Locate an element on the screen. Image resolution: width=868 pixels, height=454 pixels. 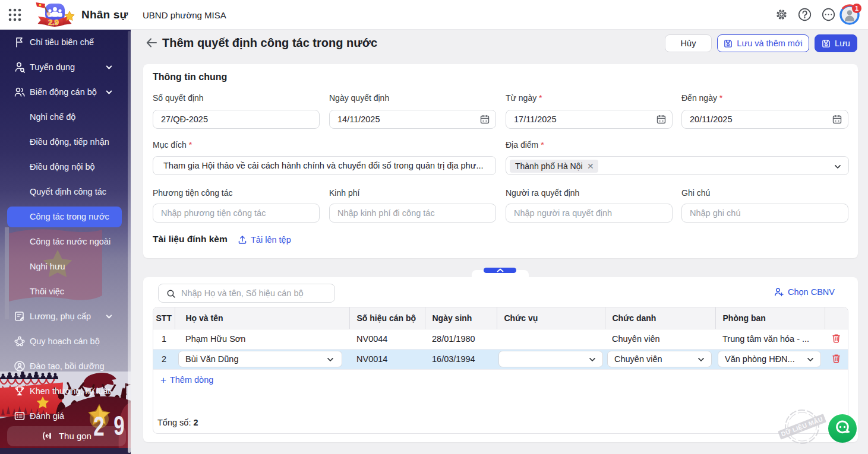
svg-text: 2.9 is located at coordinates (53, 23).